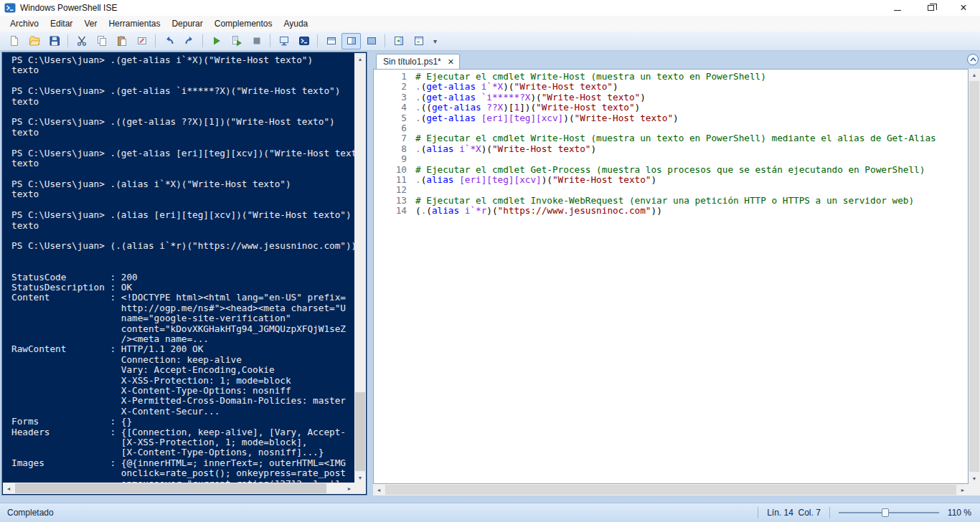 Image resolution: width=980 pixels, height=522 pixels. I want to click on pane-splitter, so click(370, 274).